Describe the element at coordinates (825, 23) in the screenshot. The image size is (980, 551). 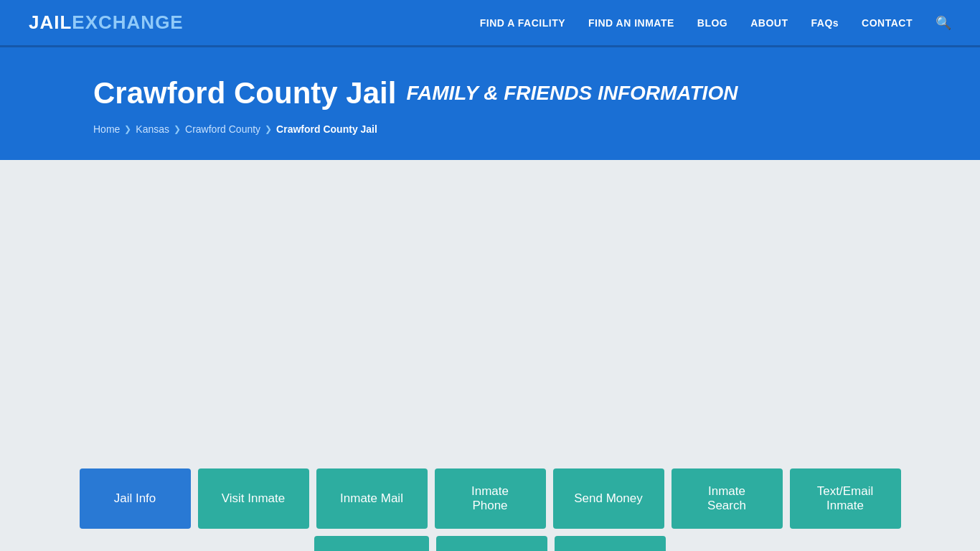
I see `nav-faqs: FAQs` at that location.